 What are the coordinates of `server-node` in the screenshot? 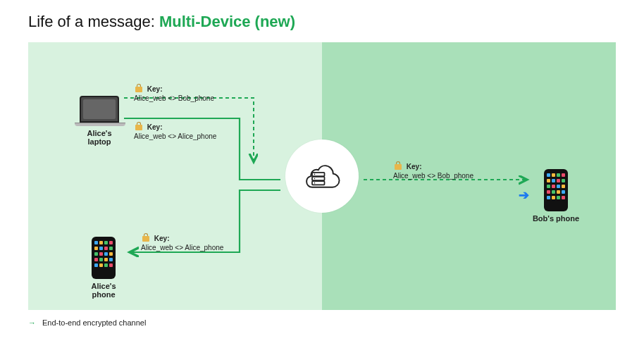 It's located at (322, 176).